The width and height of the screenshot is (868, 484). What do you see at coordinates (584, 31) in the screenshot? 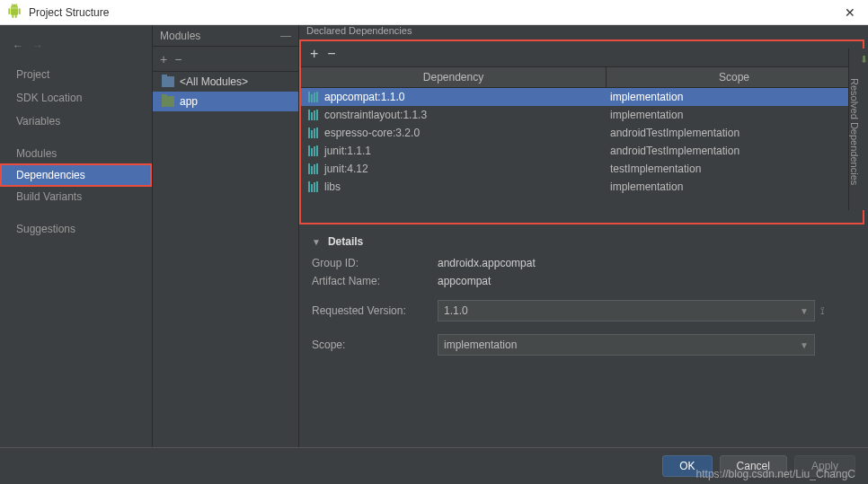
I see `declared-deps-title: Declared Dependencies` at bounding box center [584, 31].